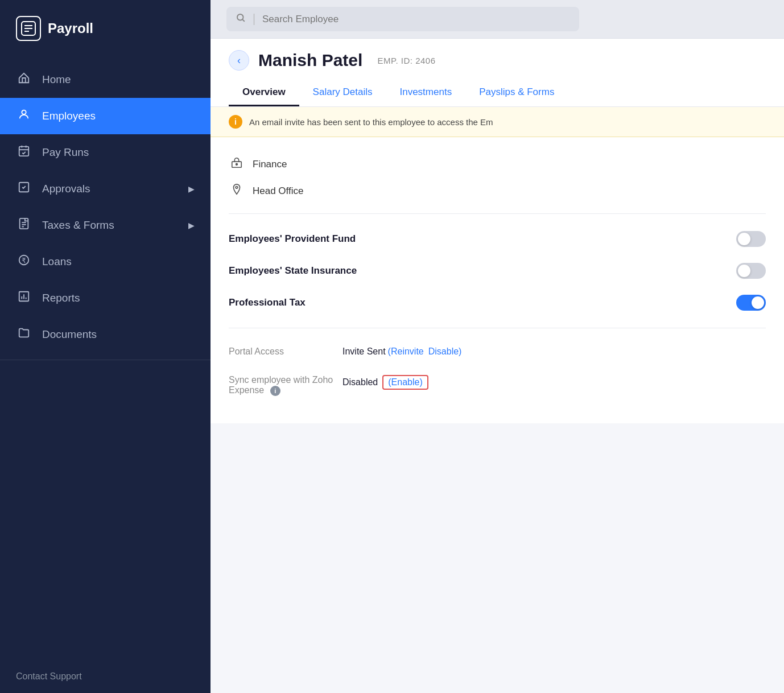 This screenshot has width=784, height=693. What do you see at coordinates (517, 93) in the screenshot?
I see `tab-payslips-forms: Payslips & Forms` at bounding box center [517, 93].